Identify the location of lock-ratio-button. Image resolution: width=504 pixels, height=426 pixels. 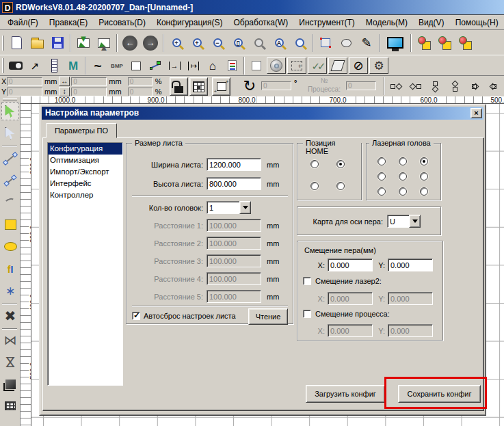
(179, 86).